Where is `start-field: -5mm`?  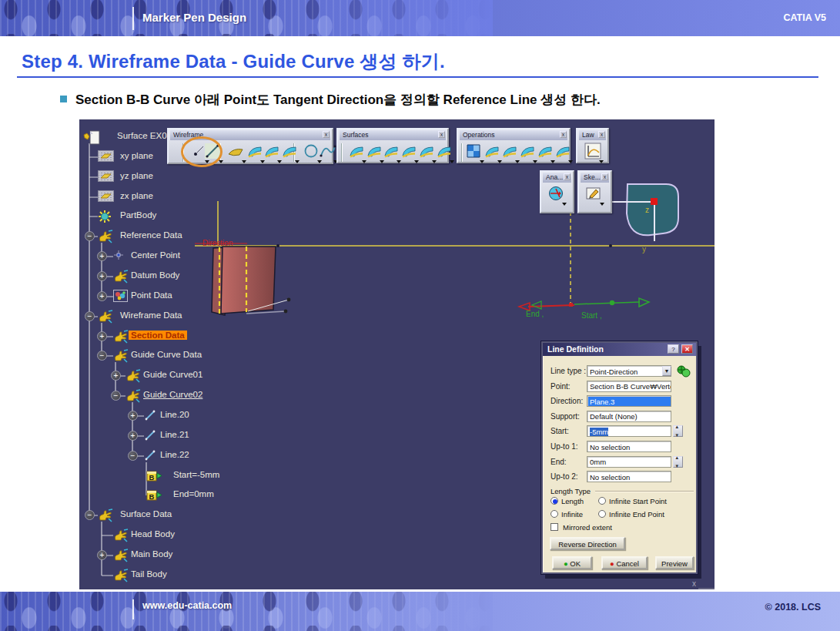
start-field: -5mm is located at coordinates (629, 431).